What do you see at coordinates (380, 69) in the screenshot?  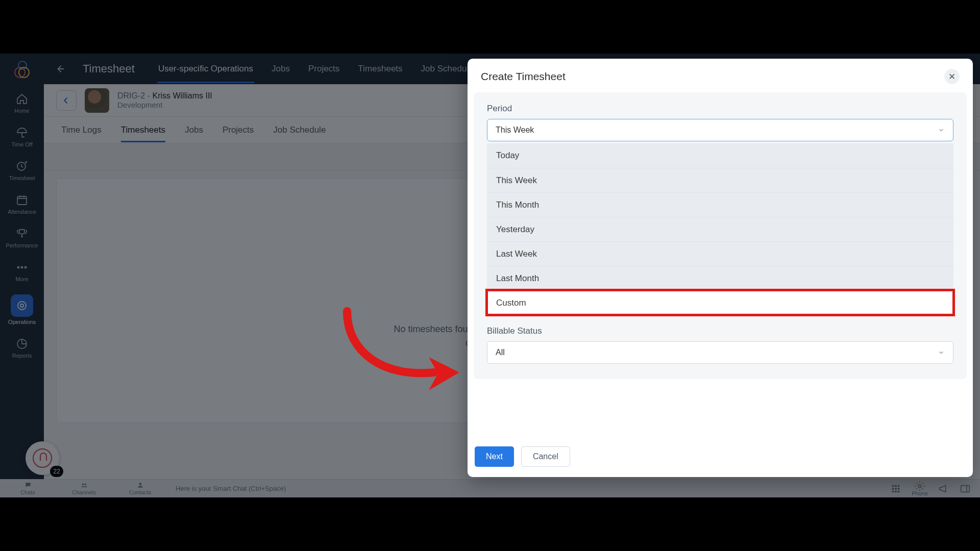 I see `tab-timesheets: Timesheets` at bounding box center [380, 69].